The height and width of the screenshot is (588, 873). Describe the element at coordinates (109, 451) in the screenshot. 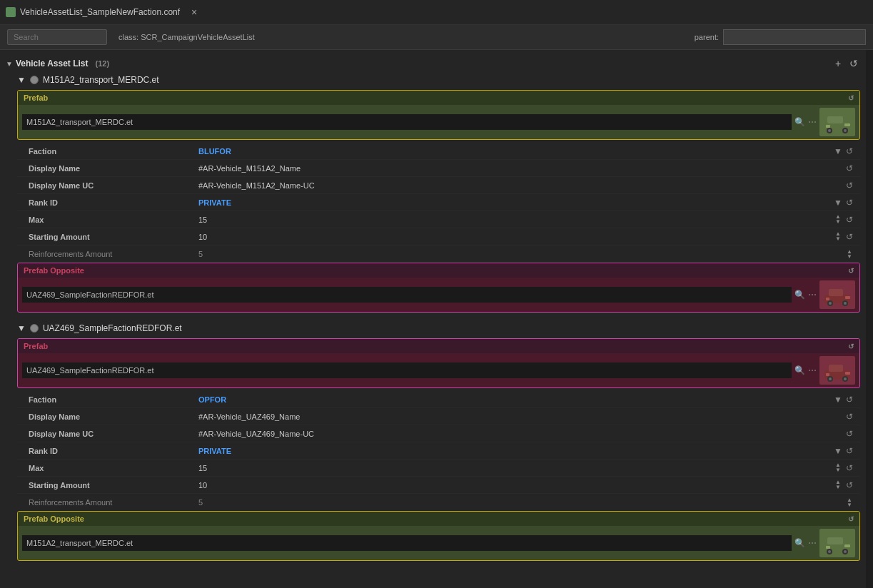

I see `prop-label-rankid-1: Rank ID` at that location.